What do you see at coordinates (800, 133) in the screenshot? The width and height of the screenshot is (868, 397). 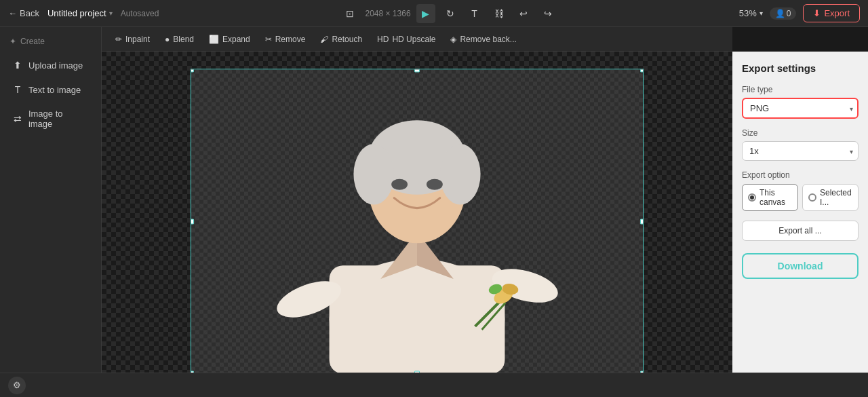 I see `size-label: Size` at bounding box center [800, 133].